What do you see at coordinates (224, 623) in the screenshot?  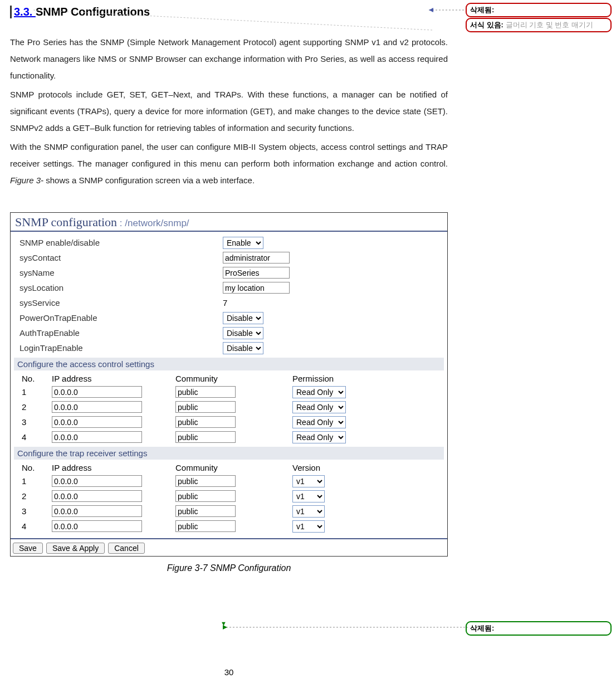 I see `triangle-marker-icon: ▼` at bounding box center [224, 623].